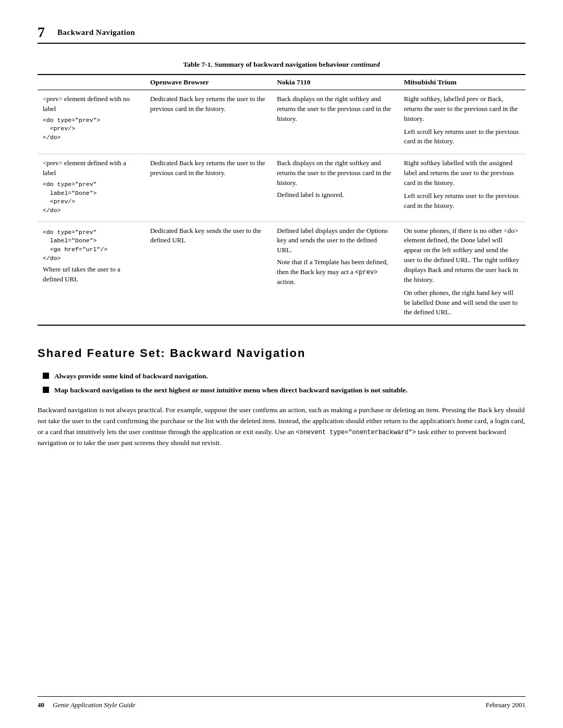 The image size is (563, 728). What do you see at coordinates (131, 376) in the screenshot?
I see `bullet-text: Always provide some kind of backward nav…` at bounding box center [131, 376].